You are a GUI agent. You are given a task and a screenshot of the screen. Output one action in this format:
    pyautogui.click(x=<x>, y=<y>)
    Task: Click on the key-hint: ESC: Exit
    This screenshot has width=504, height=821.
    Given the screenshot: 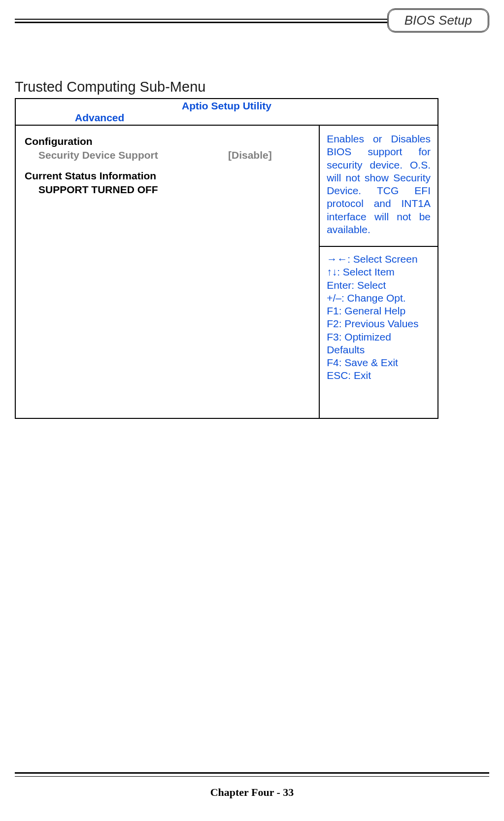 What is the action you would take?
    pyautogui.click(x=378, y=376)
    